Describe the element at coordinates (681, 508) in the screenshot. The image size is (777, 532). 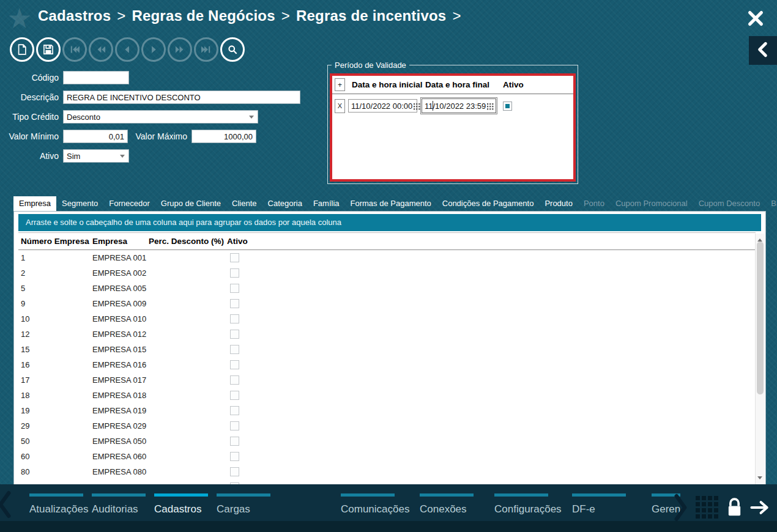
I see `nav-scroll-right-button` at that location.